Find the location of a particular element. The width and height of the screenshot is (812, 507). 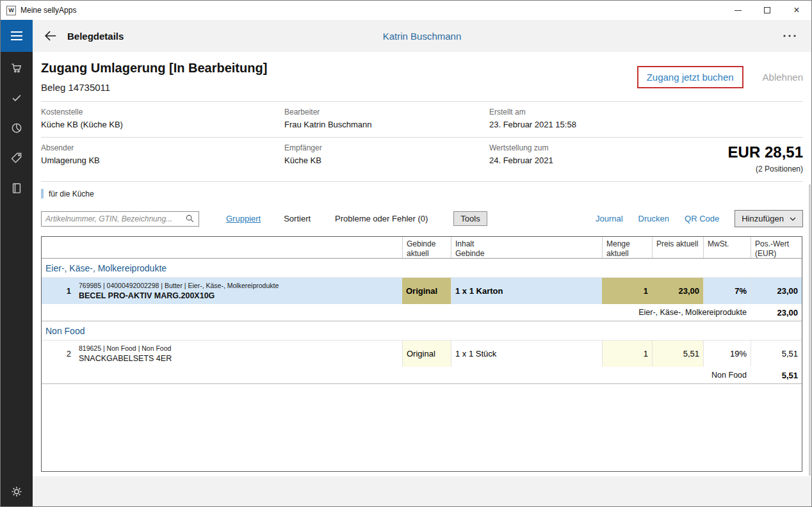

search-box is located at coordinates (120, 219).